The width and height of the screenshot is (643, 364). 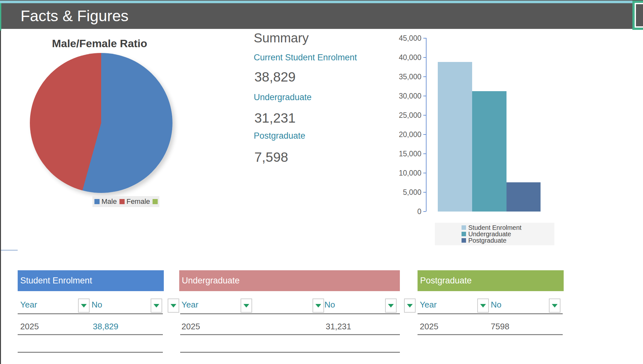 I want to click on pie-chart-title: Male/Female Ratio, so click(x=100, y=44).